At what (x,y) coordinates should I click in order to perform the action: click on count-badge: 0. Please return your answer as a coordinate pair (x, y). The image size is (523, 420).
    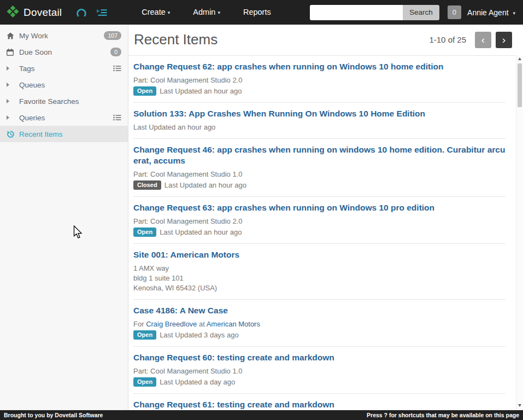
    Looking at the image, I should click on (116, 52).